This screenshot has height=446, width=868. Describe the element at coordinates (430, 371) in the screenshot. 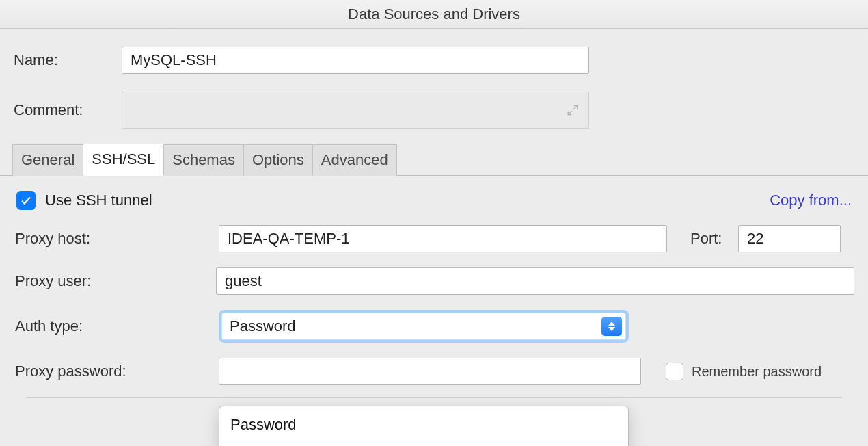

I see `proxy-password-input` at that location.